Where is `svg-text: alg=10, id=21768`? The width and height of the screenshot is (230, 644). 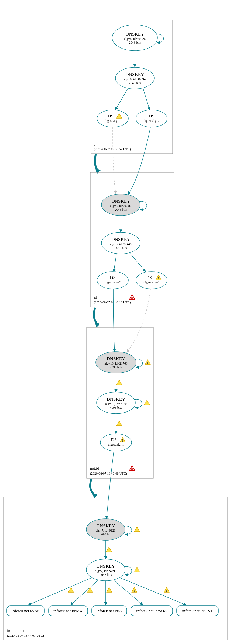
svg-text: alg=10, id=21768 is located at coordinates (116, 363).